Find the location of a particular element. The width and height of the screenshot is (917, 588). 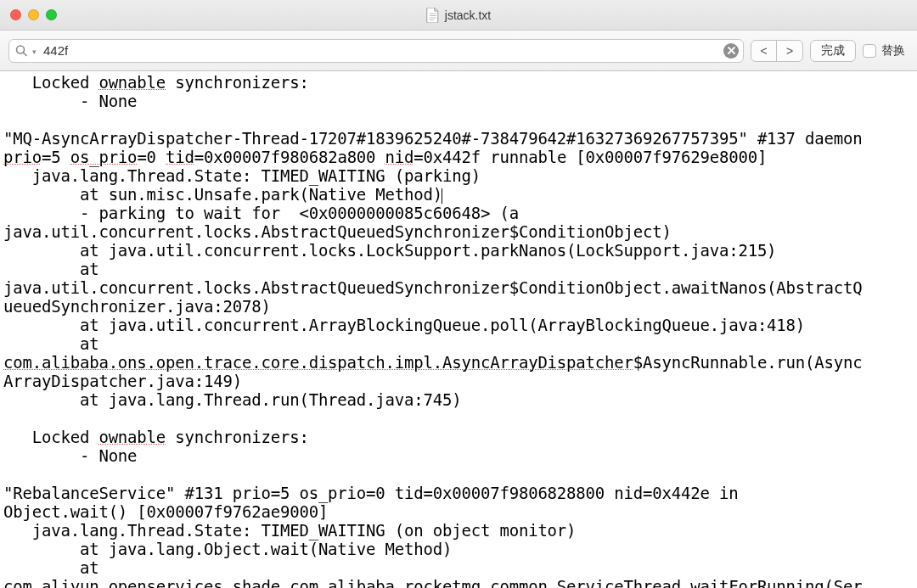

text-line: $AsyncRunnable.run(Async is located at coordinates (748, 362).